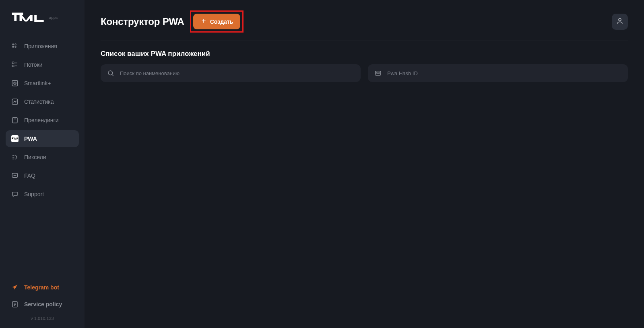 This screenshot has width=644, height=328. I want to click on user-icon, so click(620, 22).